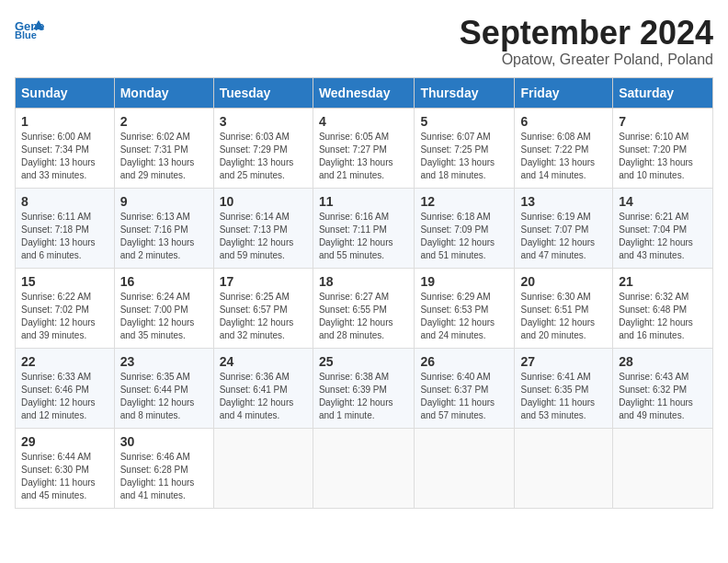  What do you see at coordinates (64, 362) in the screenshot?
I see `day-number: 22` at bounding box center [64, 362].